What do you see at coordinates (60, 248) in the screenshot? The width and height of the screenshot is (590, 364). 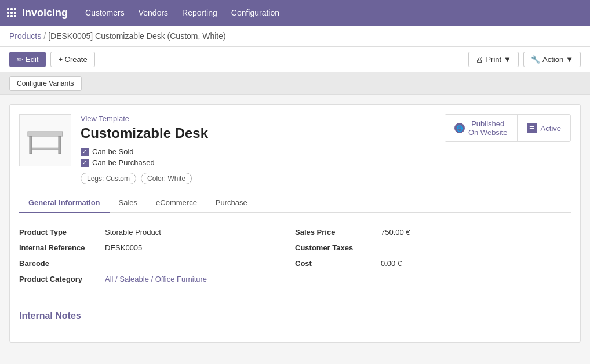 I see `field-internal-reference-label: Internal Reference` at bounding box center [60, 248].